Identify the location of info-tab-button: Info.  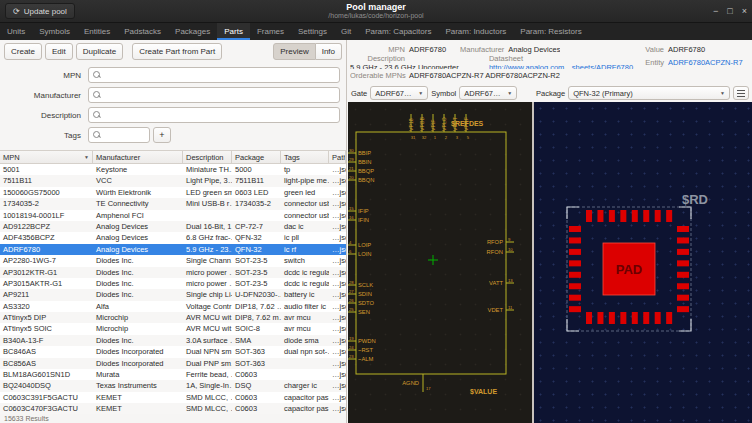
(329, 52).